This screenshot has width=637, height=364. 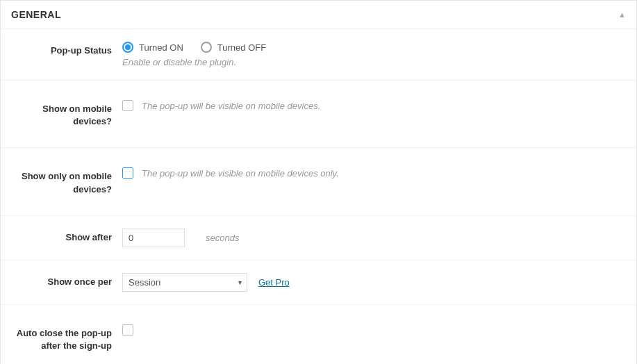 What do you see at coordinates (185, 282) in the screenshot?
I see `select-show-once-per: Session` at bounding box center [185, 282].